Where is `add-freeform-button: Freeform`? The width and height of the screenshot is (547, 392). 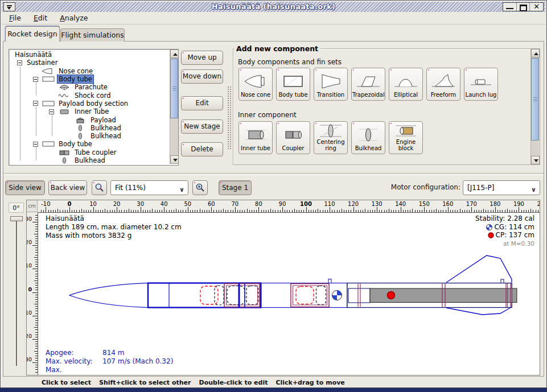 add-freeform-button: Freeform is located at coordinates (443, 84).